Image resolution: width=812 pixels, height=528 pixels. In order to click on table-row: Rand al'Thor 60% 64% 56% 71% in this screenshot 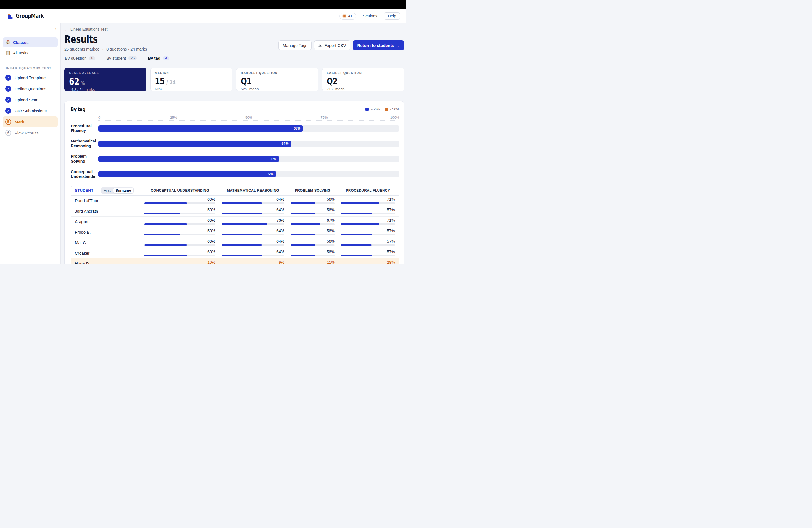, I will do `click(235, 201)`.